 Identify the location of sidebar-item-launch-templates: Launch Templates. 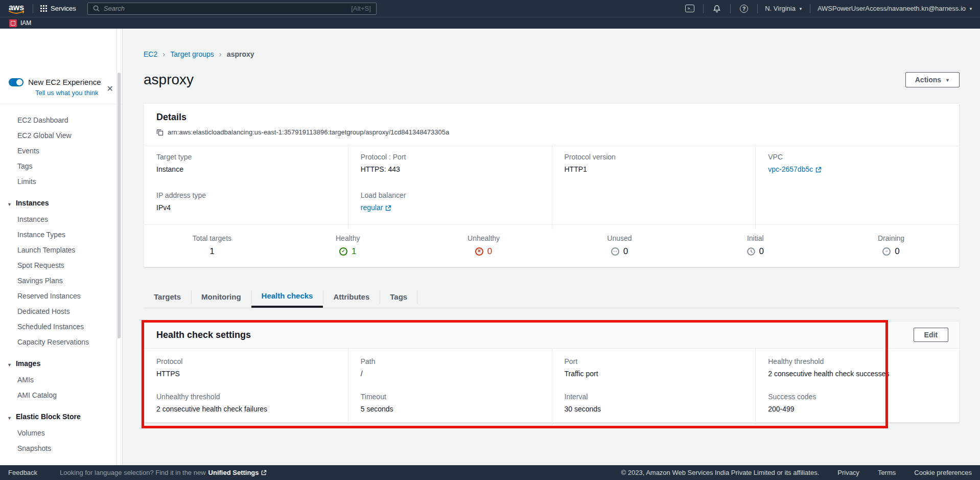
(61, 250).